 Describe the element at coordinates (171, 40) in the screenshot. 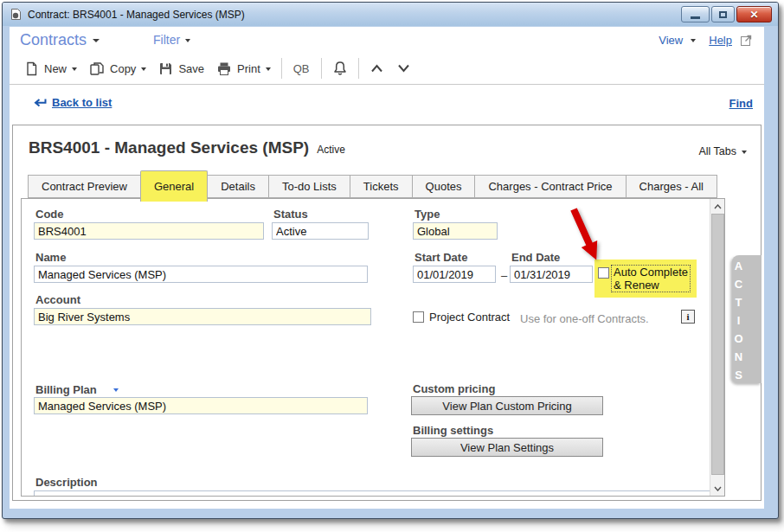

I see `filter-menu: Filter` at that location.